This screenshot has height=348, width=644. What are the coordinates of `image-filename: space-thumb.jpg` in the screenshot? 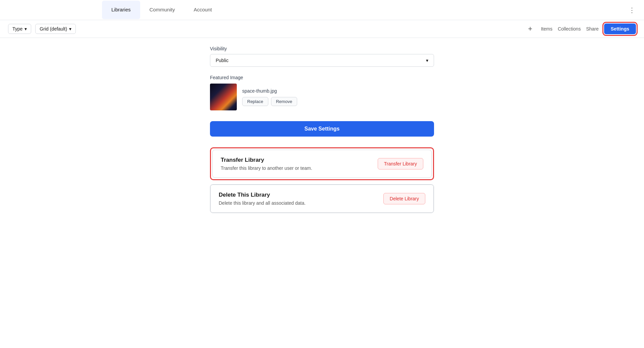 It's located at (270, 91).